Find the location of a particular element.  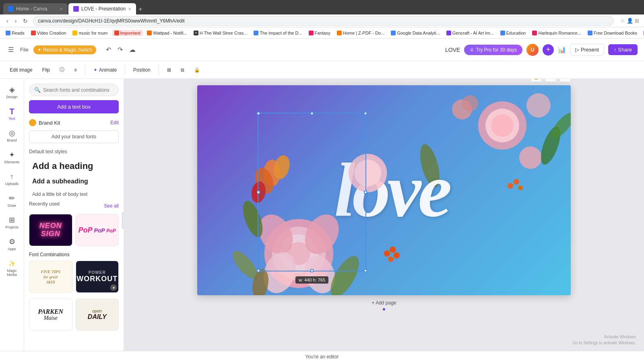

parken-tile: PARKEN Maise is located at coordinates (51, 315).